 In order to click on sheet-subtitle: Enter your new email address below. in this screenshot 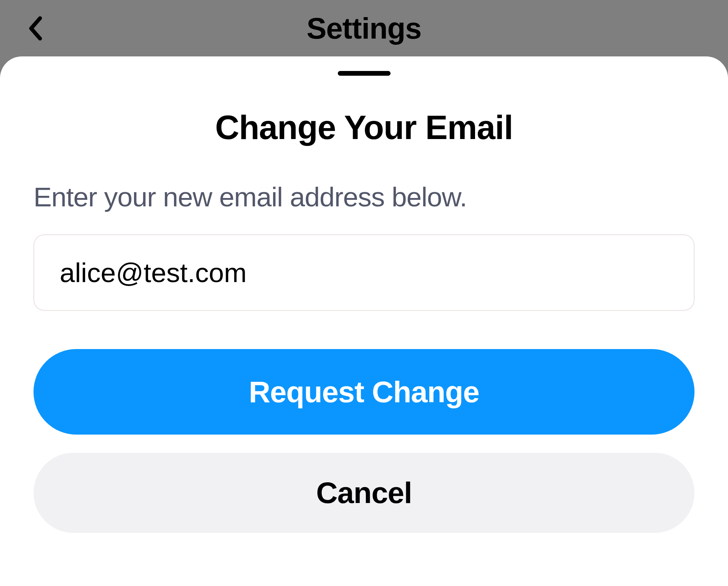, I will do `click(364, 197)`.